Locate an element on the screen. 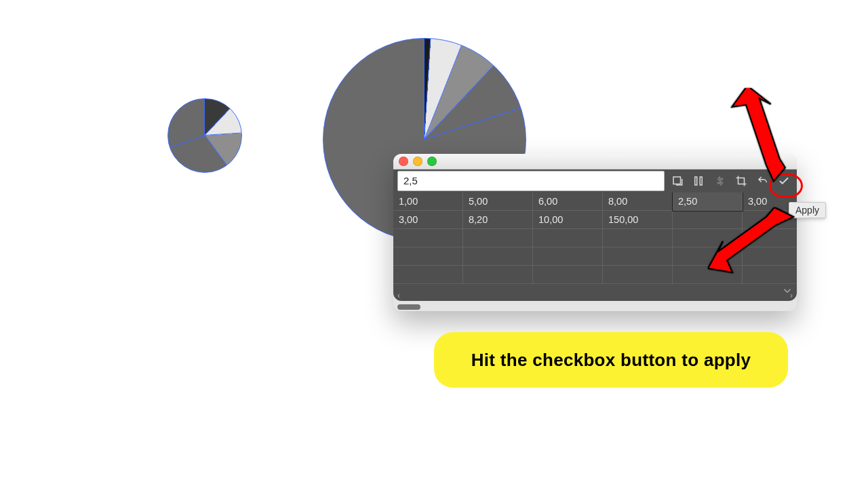 The width and height of the screenshot is (868, 488). insert-column-button is located at coordinates (699, 181).